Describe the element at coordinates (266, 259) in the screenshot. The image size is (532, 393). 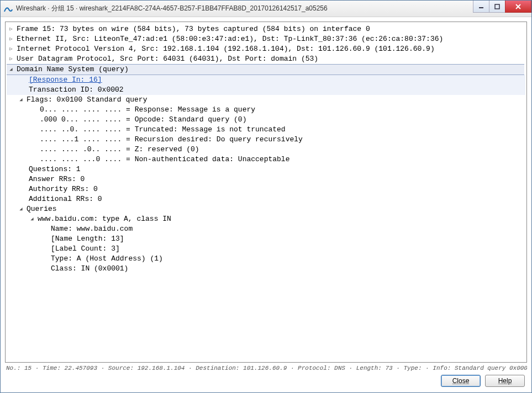
I see `tree-row-q-type: Type: A (Host Address) (1)` at that location.